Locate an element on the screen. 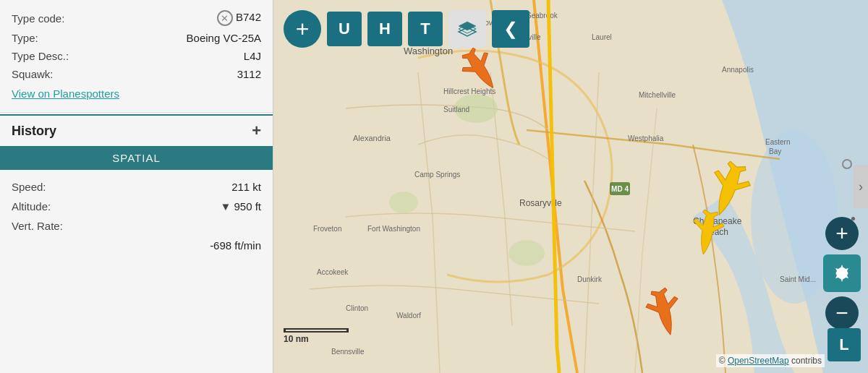 The width and height of the screenshot is (868, 373). map-layers-button is located at coordinates (467, 29).